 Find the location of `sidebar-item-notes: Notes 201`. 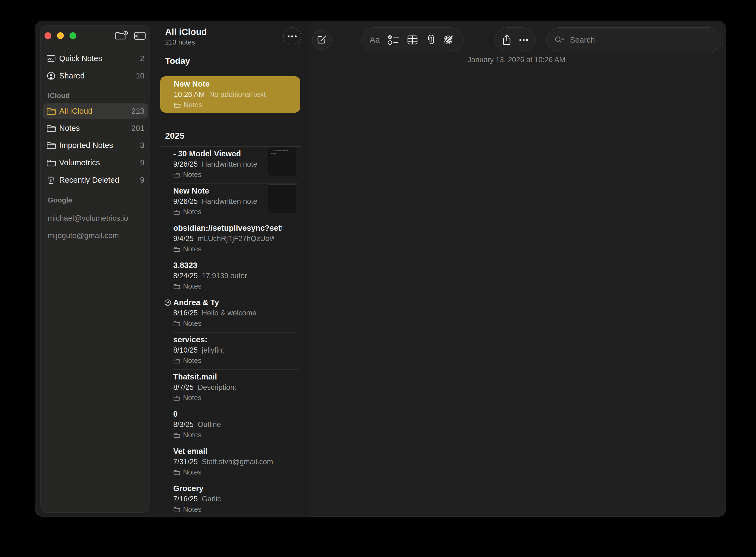

sidebar-item-notes: Notes 201 is located at coordinates (96, 128).